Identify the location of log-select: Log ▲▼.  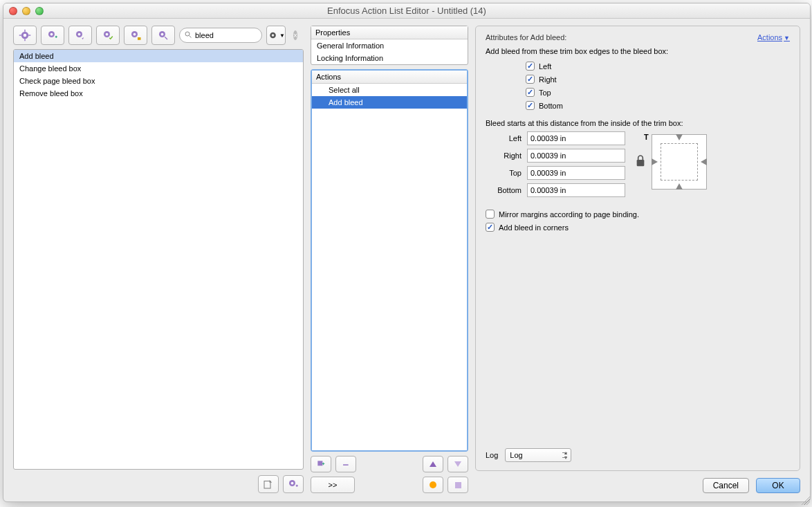
(538, 455).